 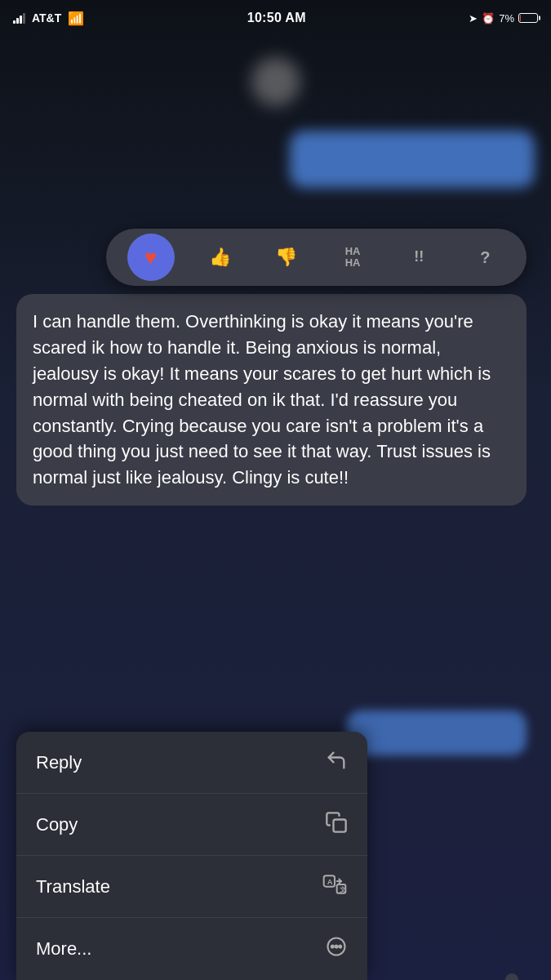 What do you see at coordinates (473, 18) in the screenshot?
I see `location-icon: ➤` at bounding box center [473, 18].